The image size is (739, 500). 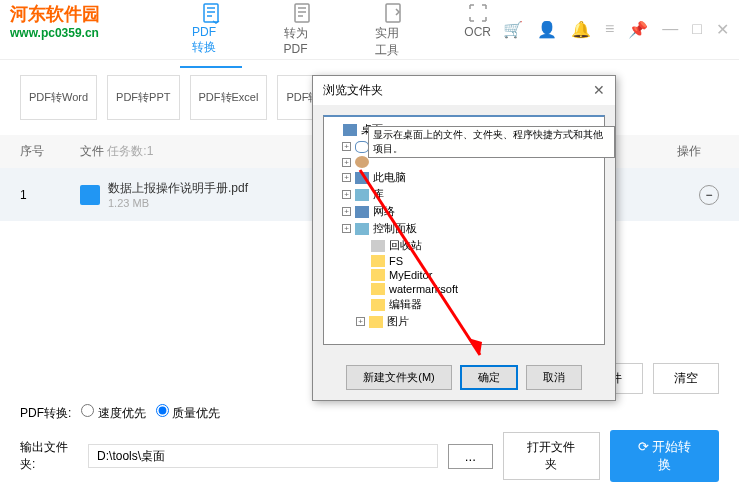 What do you see at coordinates (464, 322) in the screenshot?
I see `tree-item: +图片` at bounding box center [464, 322].